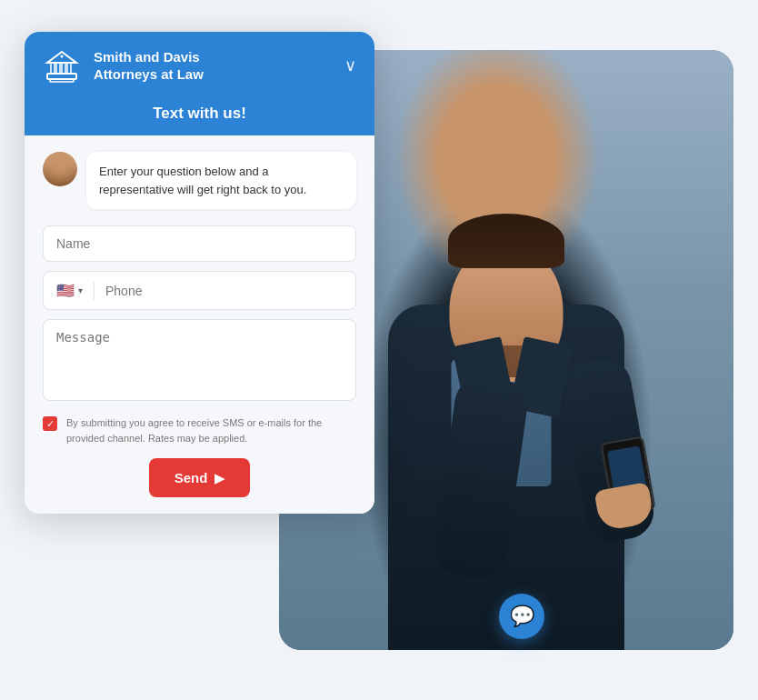 Image resolution: width=758 pixels, height=700 pixels. What do you see at coordinates (522, 616) in the screenshot?
I see `floating-chat-button: 💬` at bounding box center [522, 616].